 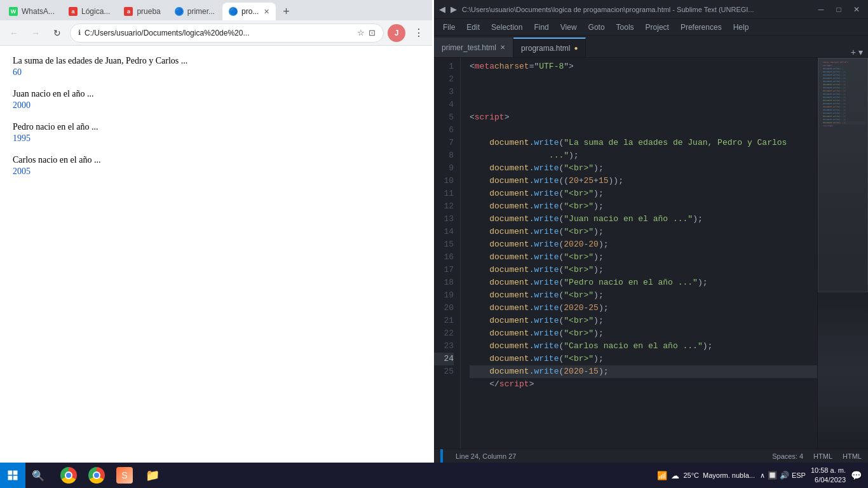 I want to click on ln-12: 12, so click(x=444, y=207).